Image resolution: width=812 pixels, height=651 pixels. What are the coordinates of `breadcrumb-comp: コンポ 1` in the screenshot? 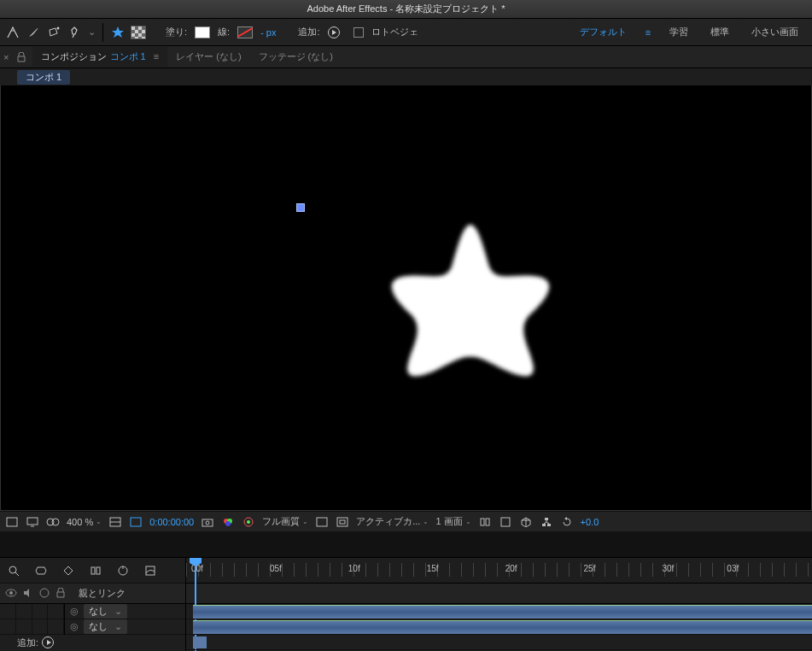 It's located at (44, 77).